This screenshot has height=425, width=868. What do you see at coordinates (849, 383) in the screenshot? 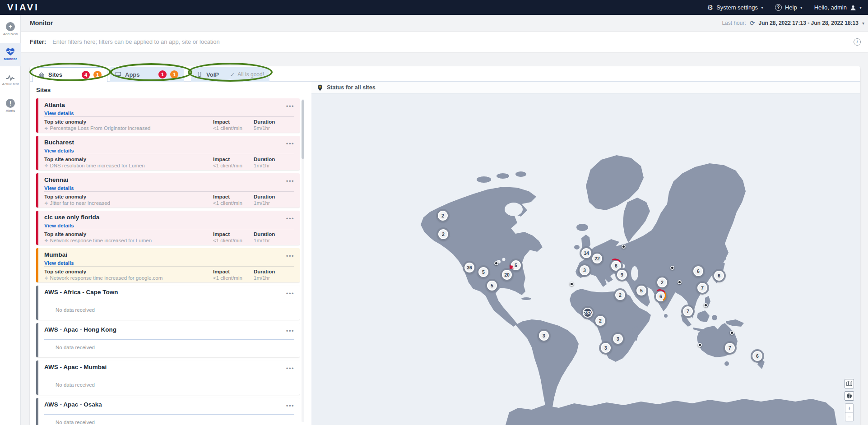
I see `map-view-button` at bounding box center [849, 383].